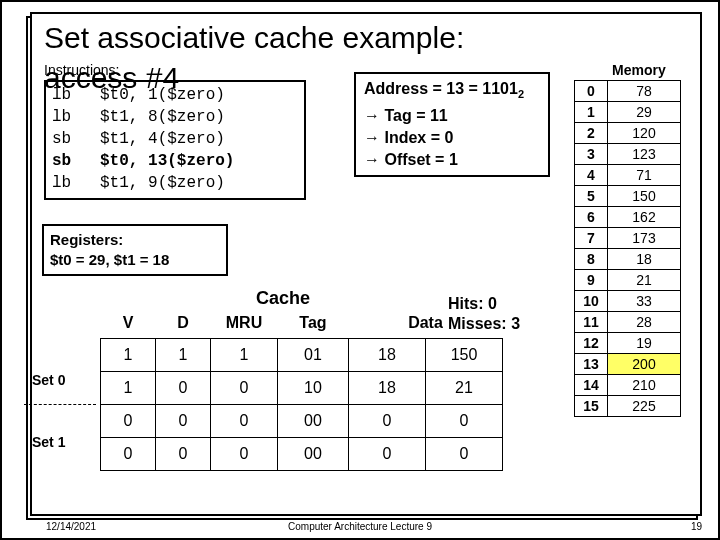 Image resolution: width=720 pixels, height=540 pixels. What do you see at coordinates (175, 117) in the screenshot?
I see `instruction-row: lb $t1, 8($zero)` at bounding box center [175, 117].